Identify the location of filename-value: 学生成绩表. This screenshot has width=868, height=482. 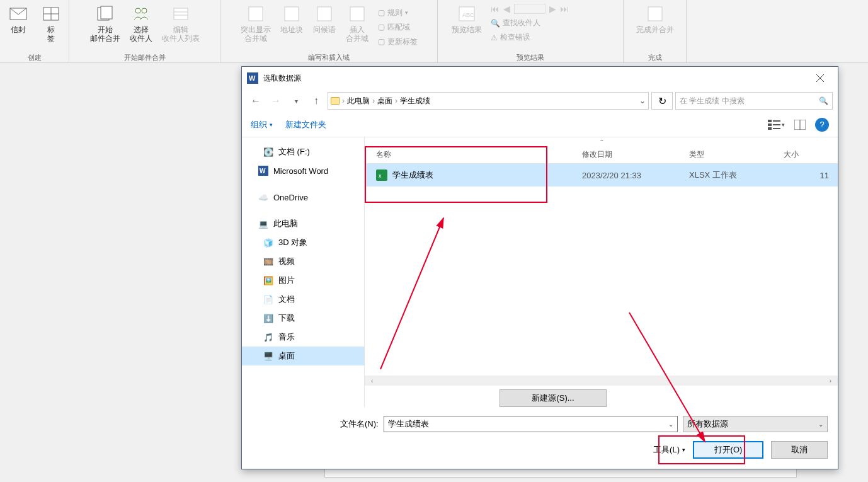
(408, 424).